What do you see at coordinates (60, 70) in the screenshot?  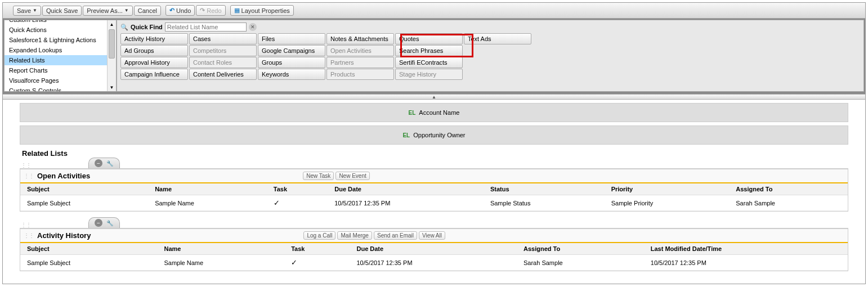 I see `sidebar-item: Report Charts` at bounding box center [60, 70].